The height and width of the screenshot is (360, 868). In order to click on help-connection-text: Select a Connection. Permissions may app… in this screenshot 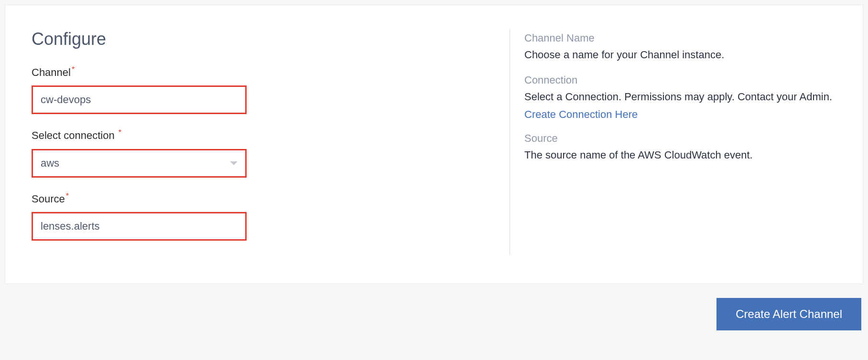, I will do `click(681, 97)`.